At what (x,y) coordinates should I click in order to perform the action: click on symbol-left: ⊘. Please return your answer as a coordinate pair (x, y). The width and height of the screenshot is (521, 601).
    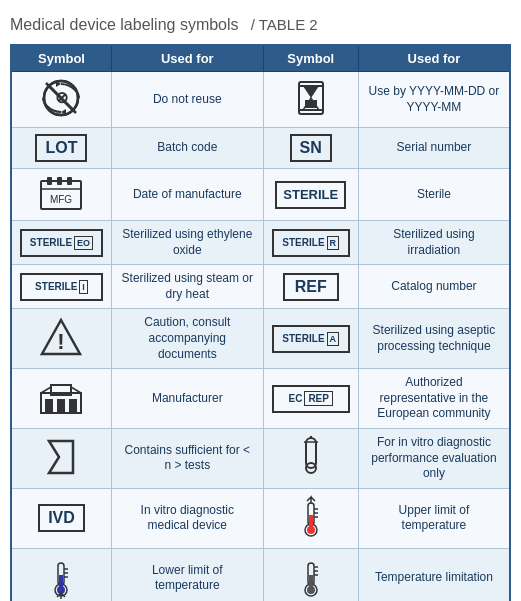
    Looking at the image, I should click on (61, 100).